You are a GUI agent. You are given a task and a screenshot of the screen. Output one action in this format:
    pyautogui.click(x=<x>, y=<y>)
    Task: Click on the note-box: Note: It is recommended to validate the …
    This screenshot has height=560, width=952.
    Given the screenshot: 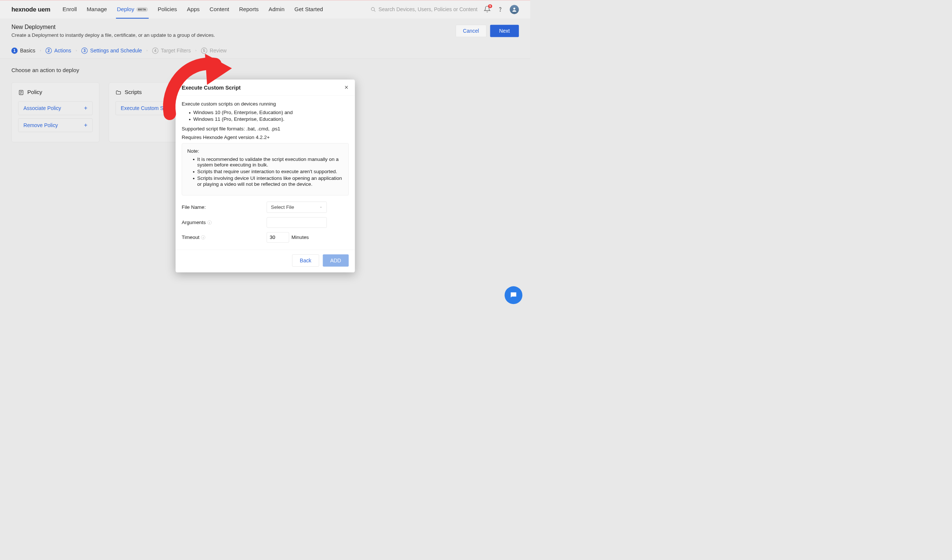 What is the action you would take?
    pyautogui.click(x=265, y=169)
    